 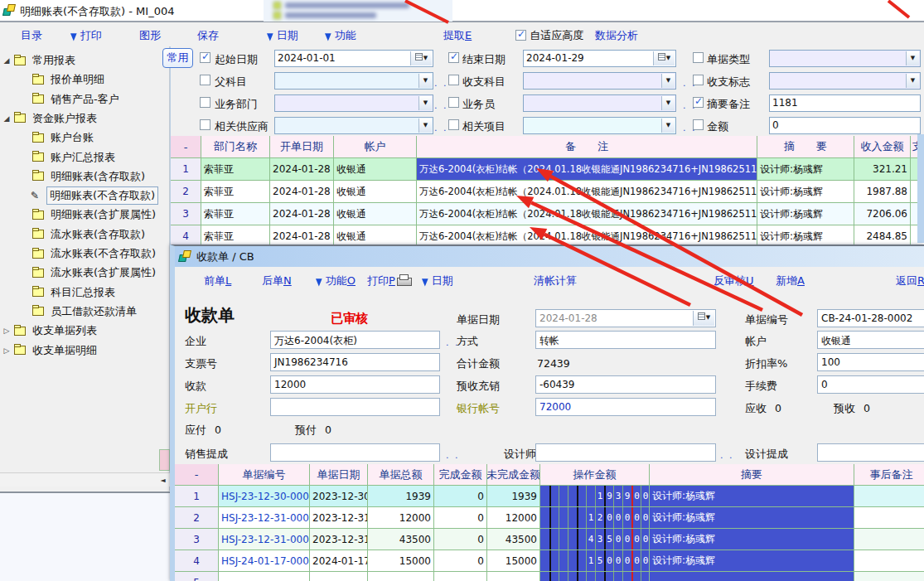 I want to click on menu-data-analysis: 数据分析, so click(x=617, y=36).